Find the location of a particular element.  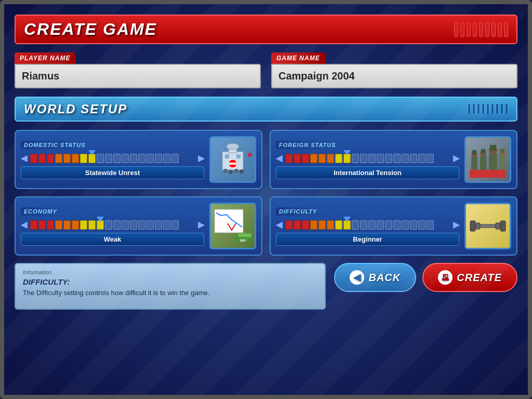

bottom-section: Information DIFFICULTY: The Difficulty s… is located at coordinates (266, 286).